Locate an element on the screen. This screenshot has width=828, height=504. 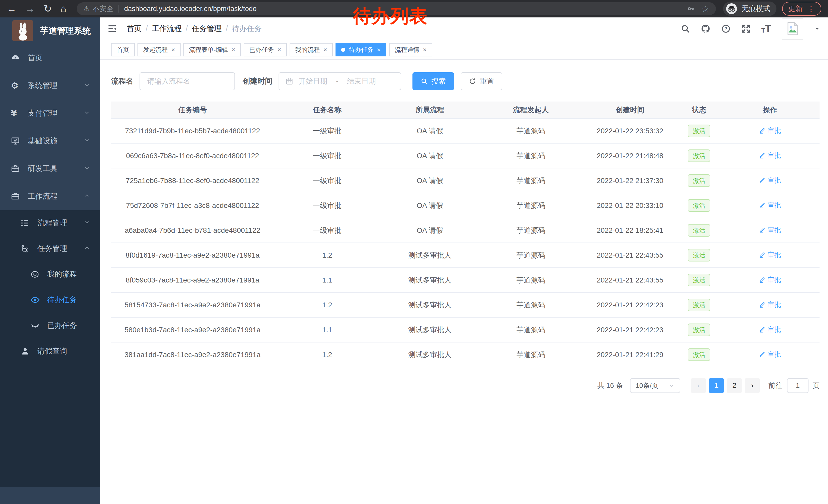
github-icon is located at coordinates (706, 29).